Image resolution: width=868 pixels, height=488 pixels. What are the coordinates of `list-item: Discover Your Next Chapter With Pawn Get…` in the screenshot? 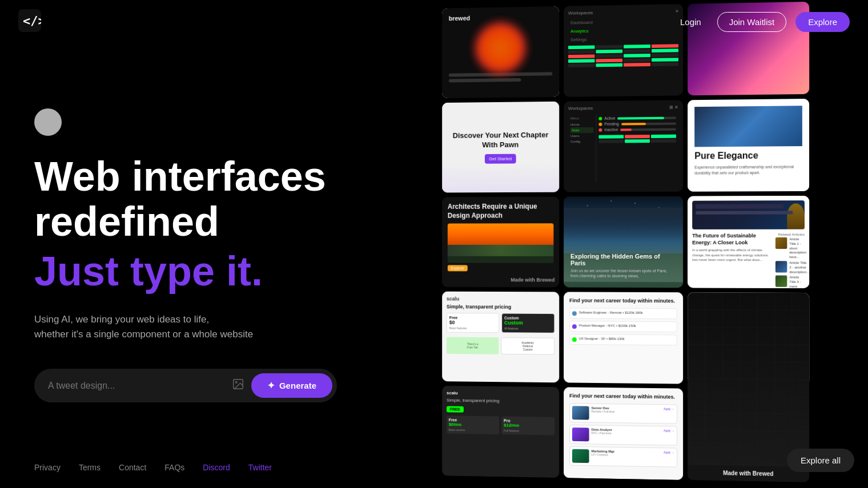 It's located at (500, 147).